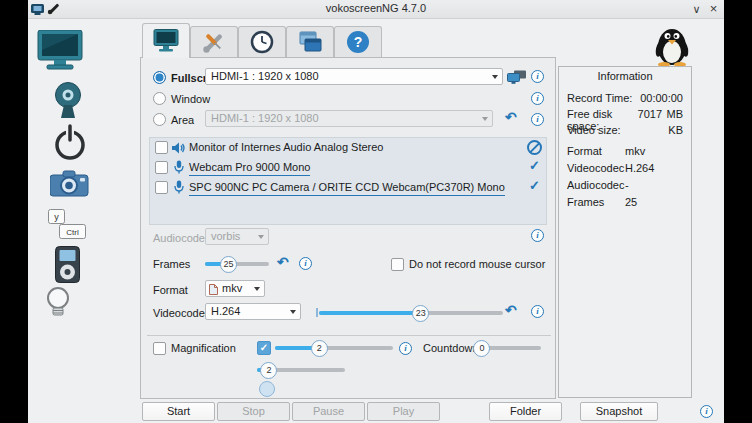  What do you see at coordinates (262, 42) in the screenshot?
I see `clock-tab-icon` at bounding box center [262, 42].